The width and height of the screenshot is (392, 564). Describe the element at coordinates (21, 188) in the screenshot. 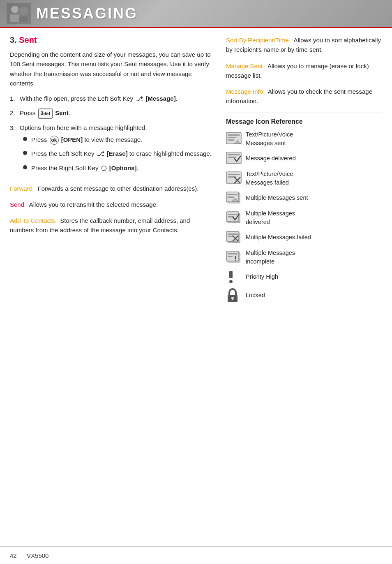

I see `term-forward: Forward` at that location.